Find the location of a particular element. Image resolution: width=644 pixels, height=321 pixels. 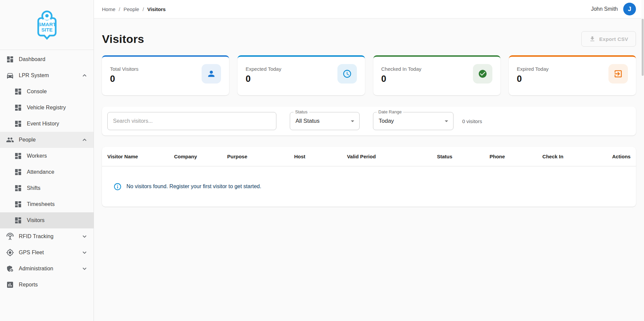

breadcrumb-people: People is located at coordinates (131, 9).